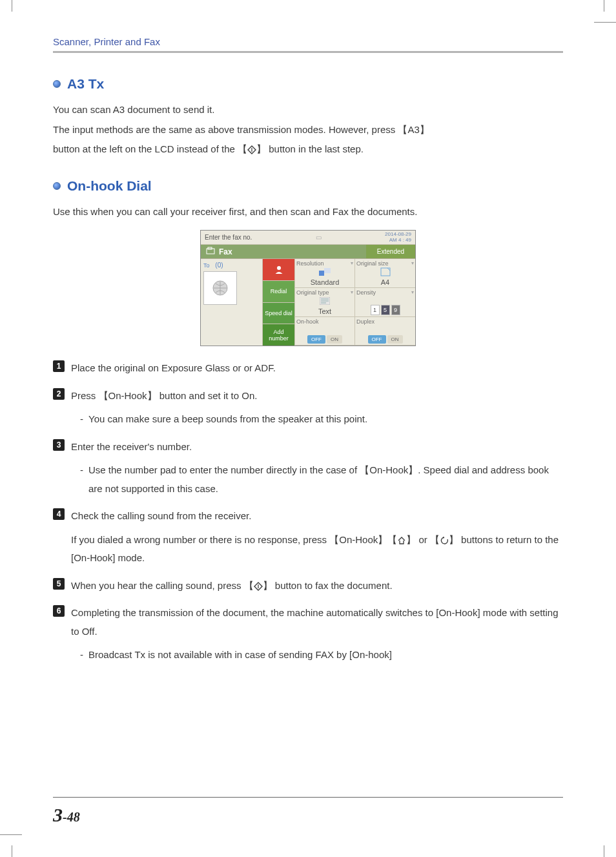 This screenshot has width=616, height=857. I want to click on step-text: Completing the transmission of the docum…, so click(317, 623).